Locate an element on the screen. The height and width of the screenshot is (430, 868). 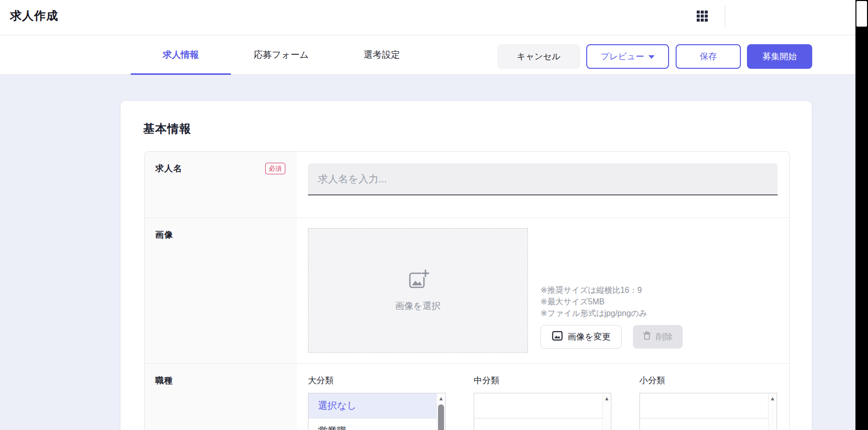
listbox-scrollbar-thumb is located at coordinates (441, 417).